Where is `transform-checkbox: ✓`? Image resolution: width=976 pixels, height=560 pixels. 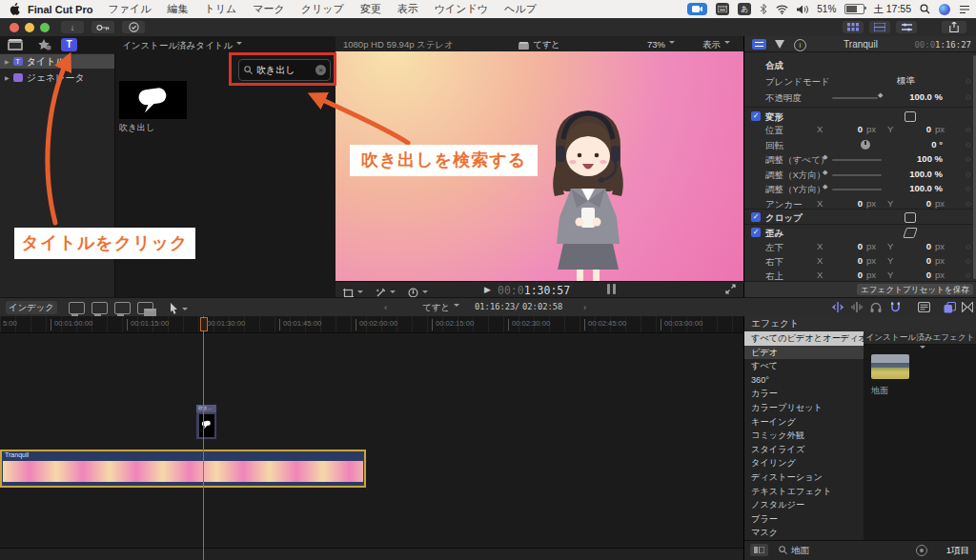
transform-checkbox: ✓ is located at coordinates (756, 116).